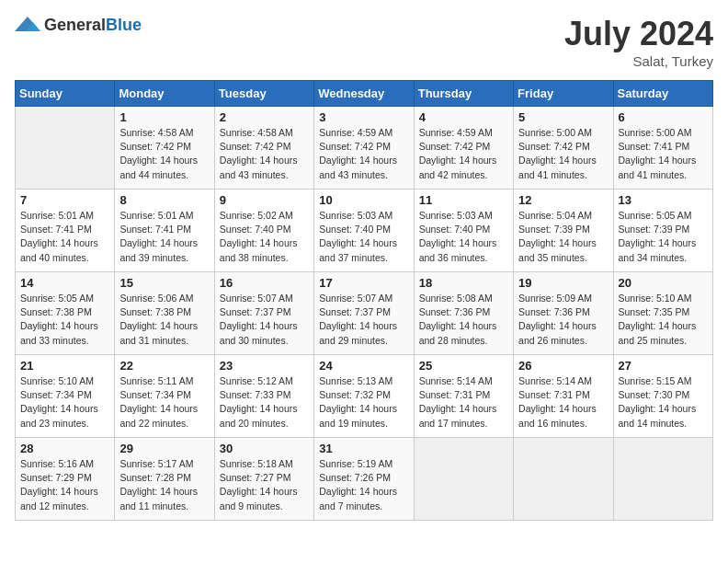 This screenshot has width=728, height=563. I want to click on logo-icon, so click(28, 25).